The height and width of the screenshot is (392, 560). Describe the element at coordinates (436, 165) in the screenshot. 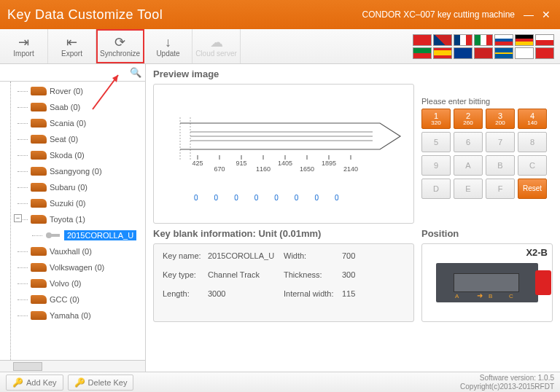

I see `keypad-button: 9` at that location.